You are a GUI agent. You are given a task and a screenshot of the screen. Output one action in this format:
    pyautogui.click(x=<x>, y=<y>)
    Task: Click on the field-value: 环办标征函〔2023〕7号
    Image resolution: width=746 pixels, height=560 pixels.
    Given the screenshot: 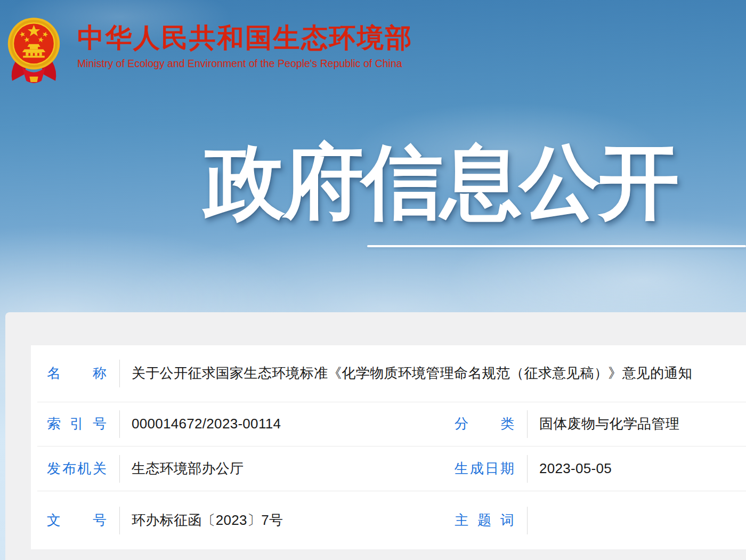 What is the action you would take?
    pyautogui.click(x=207, y=520)
    